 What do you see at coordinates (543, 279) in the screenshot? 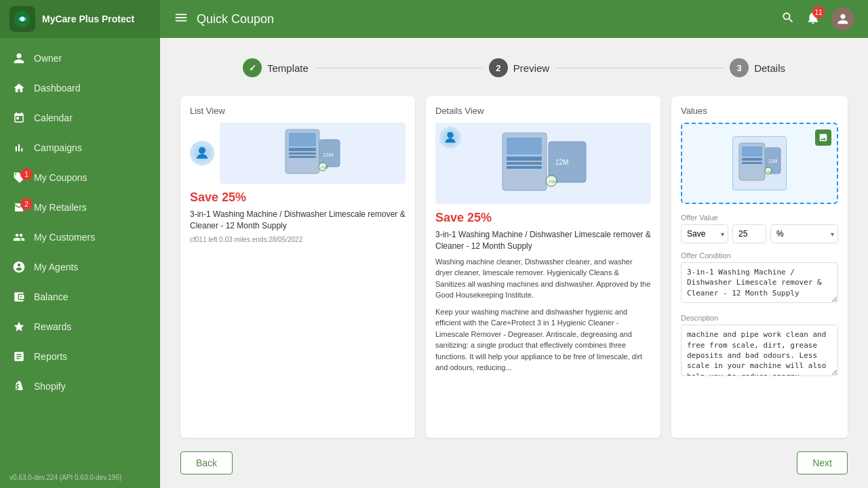
I see `details-description1: Washing machine cleaner, Dishwasher clea…` at bounding box center [543, 279].